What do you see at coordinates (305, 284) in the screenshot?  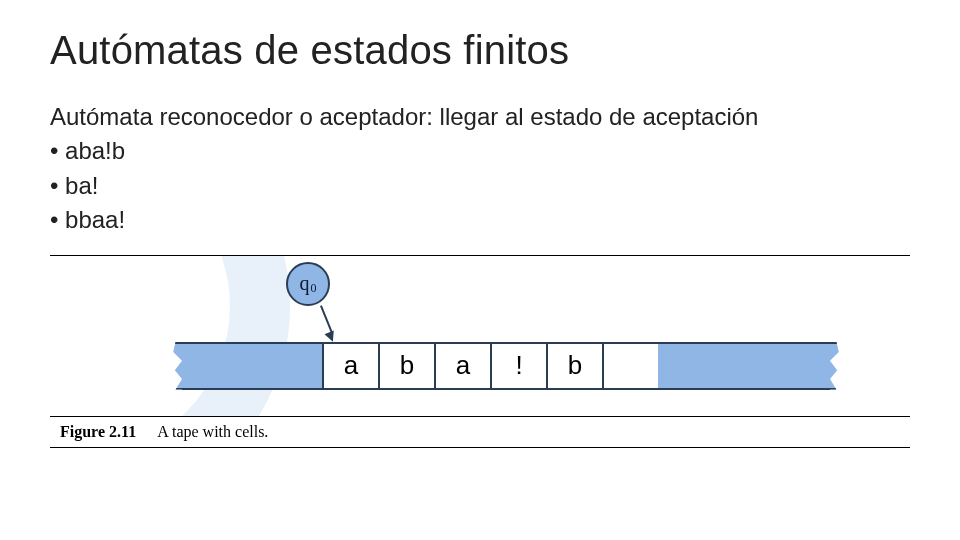 I see `state-symbol: q` at bounding box center [305, 284].